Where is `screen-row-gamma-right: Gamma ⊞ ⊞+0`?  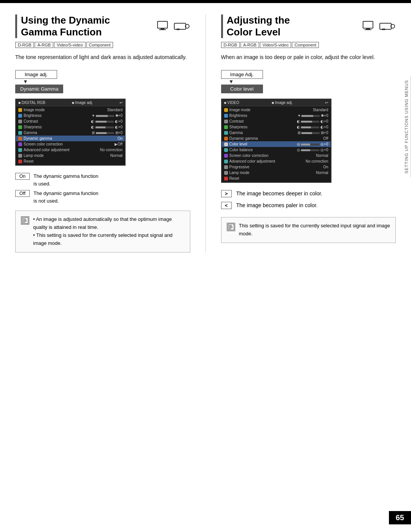
screen-row-gamma-right: Gamma ⊞ ⊞+0 is located at coordinates (276, 133).